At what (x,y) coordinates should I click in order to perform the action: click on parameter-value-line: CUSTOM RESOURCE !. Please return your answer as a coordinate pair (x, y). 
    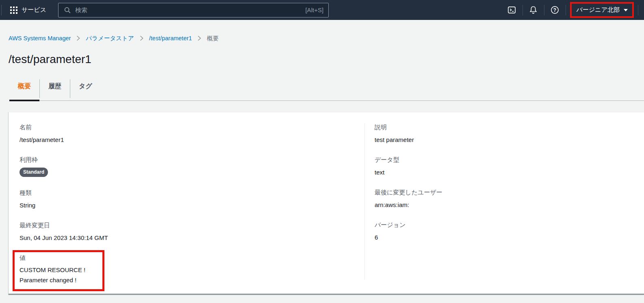
    Looking at the image, I should click on (52, 270).